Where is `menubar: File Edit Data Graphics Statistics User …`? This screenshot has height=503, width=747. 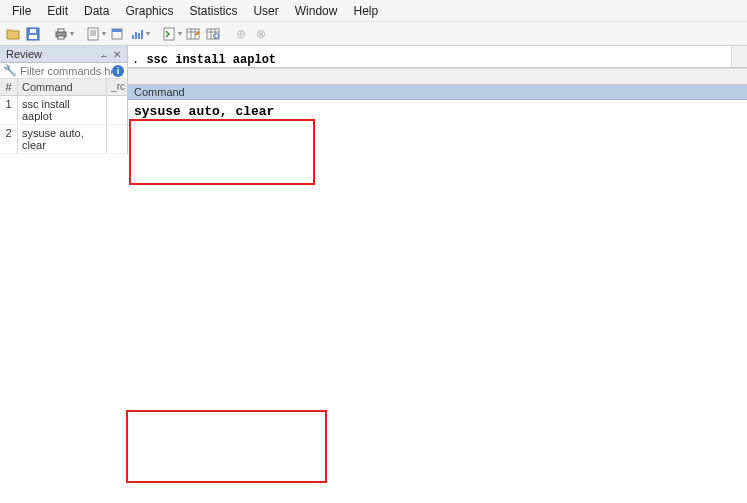 menubar: File Edit Data Graphics Statistics User … is located at coordinates (374, 11).